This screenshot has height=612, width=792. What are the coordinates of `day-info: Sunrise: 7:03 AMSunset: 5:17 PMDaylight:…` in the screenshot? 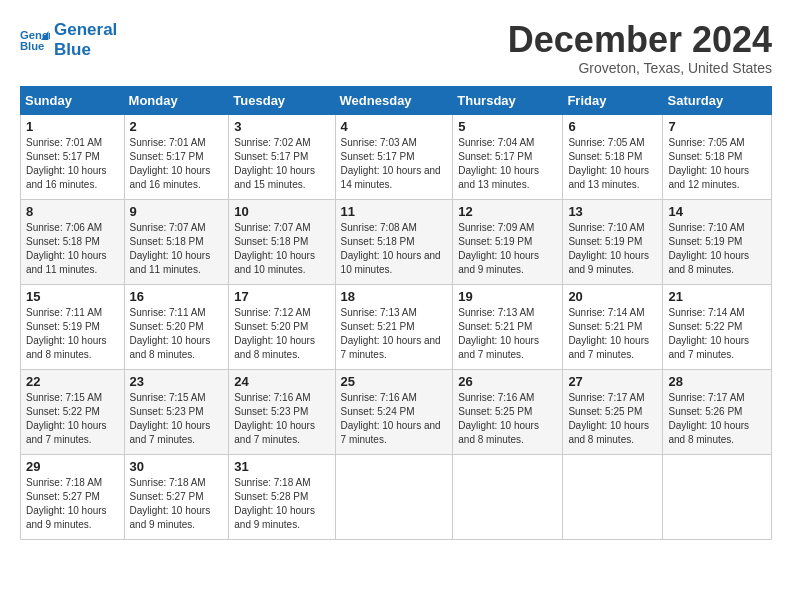 It's located at (394, 164).